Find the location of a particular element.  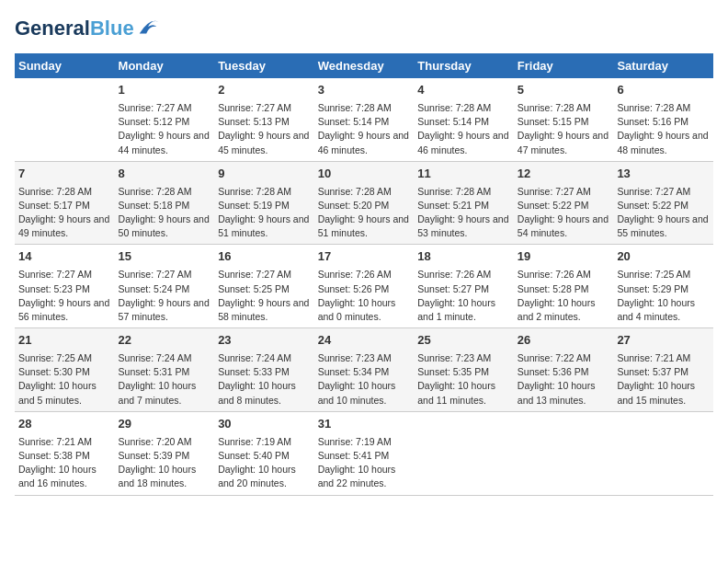

calendar-cell: 26Sunrise: 7:22 AMSunset: 5:36 PMDayligh… is located at coordinates (564, 370).